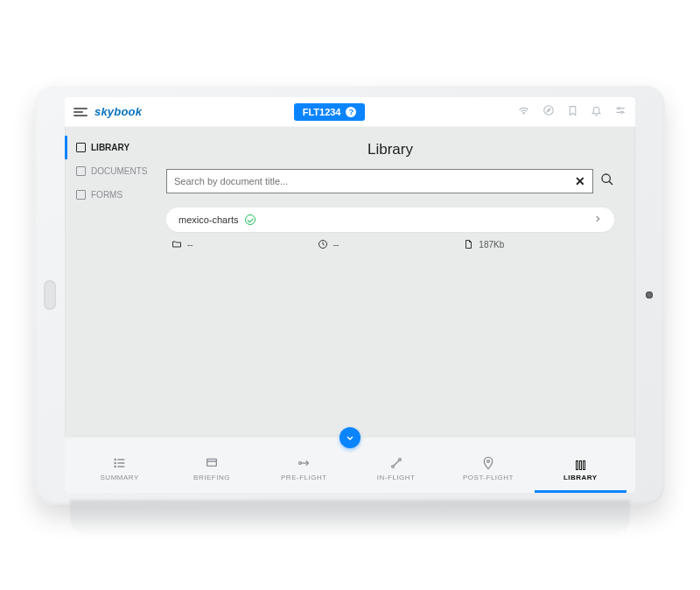 The height and width of the screenshot is (590, 700). What do you see at coordinates (250, 220) in the screenshot?
I see `verified-check-icon` at bounding box center [250, 220].